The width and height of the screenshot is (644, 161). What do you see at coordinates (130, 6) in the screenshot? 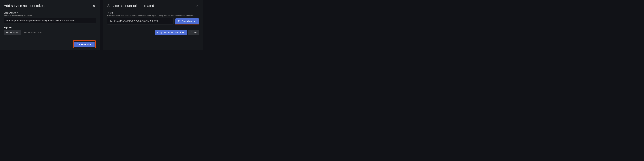
I see `panel-title: Service account token created` at bounding box center [130, 6].